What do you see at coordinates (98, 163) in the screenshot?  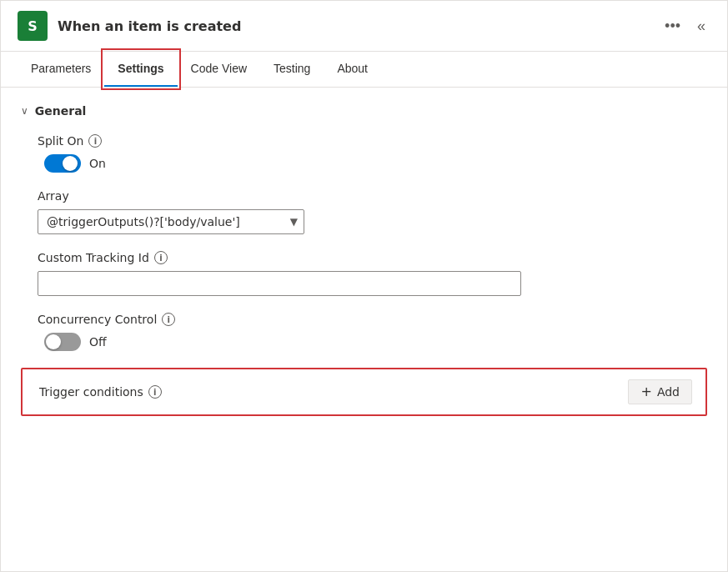 I see `split-on-toggle-label: On` at bounding box center [98, 163].